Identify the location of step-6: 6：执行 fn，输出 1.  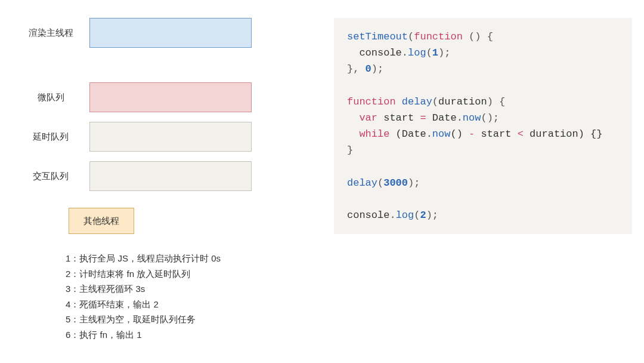
(170, 335).